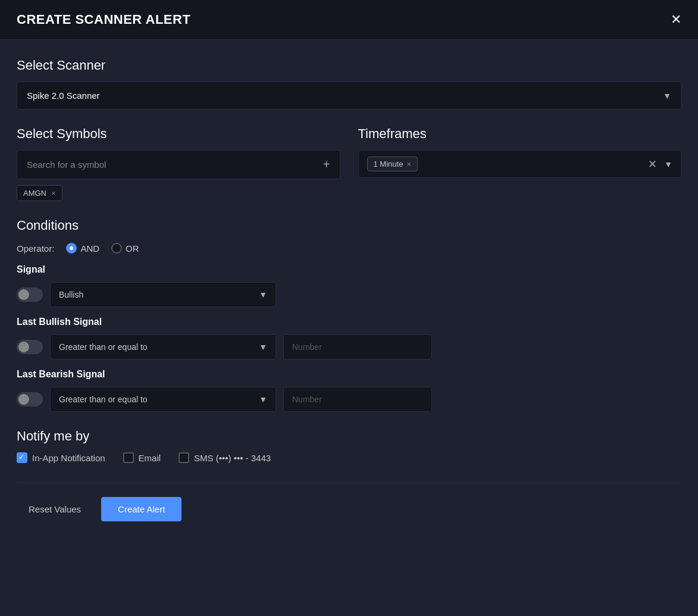  I want to click on operator-or-label: OR, so click(132, 249).